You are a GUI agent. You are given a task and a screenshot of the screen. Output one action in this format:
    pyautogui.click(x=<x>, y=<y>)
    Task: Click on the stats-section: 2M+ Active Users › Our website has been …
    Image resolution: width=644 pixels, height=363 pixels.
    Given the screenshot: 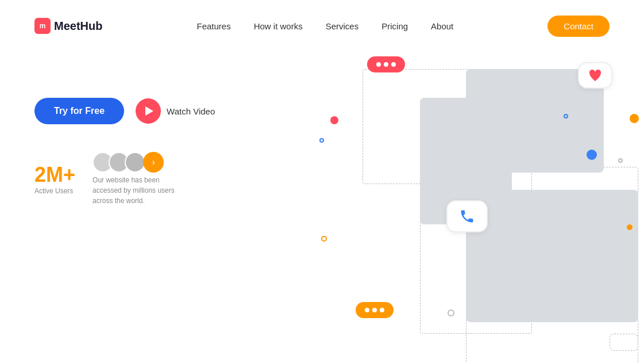 What is the action you would take?
    pyautogui.click(x=155, y=179)
    